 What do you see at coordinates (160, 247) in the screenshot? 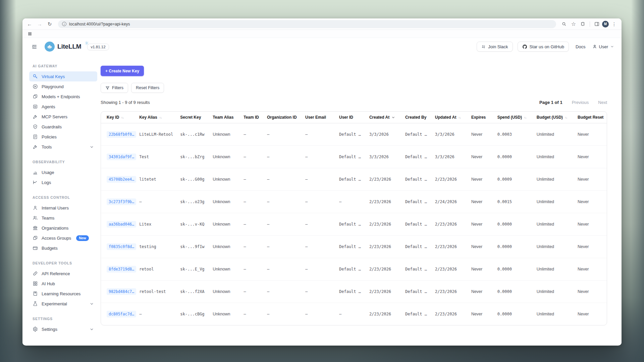
I see `cell-key-alias: testing` at bounding box center [160, 247].